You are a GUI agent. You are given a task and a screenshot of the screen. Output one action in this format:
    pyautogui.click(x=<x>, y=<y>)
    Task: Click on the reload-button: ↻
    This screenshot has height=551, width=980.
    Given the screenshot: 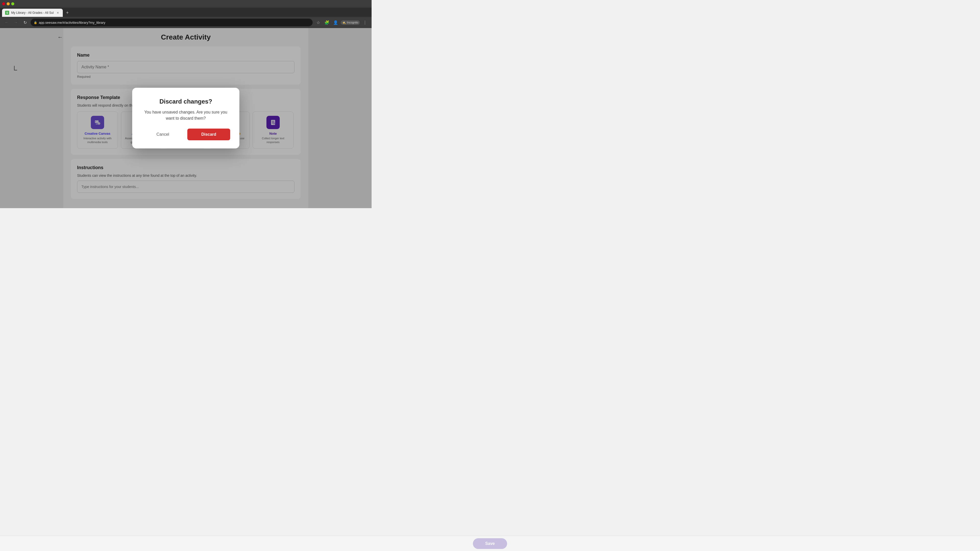 What is the action you would take?
    pyautogui.click(x=25, y=22)
    